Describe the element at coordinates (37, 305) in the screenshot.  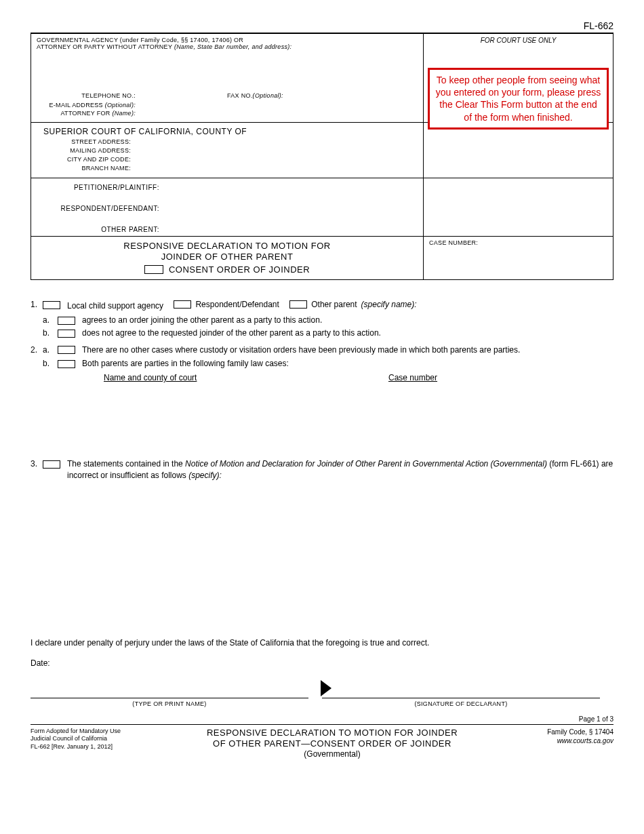
I see `item-1-number: 1.` at that location.